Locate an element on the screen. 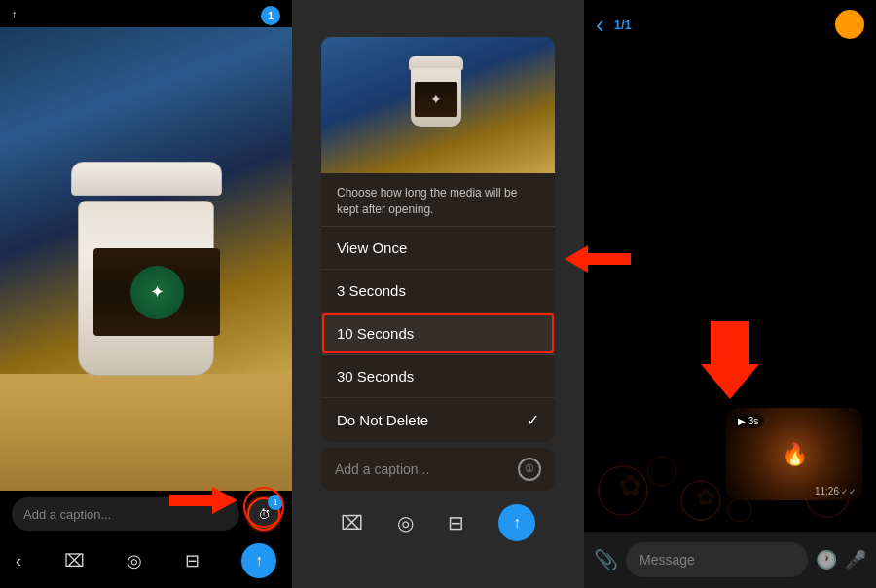 The height and width of the screenshot is (588, 876). popup-item-10-seconds: 10 Seconds is located at coordinates (438, 334).